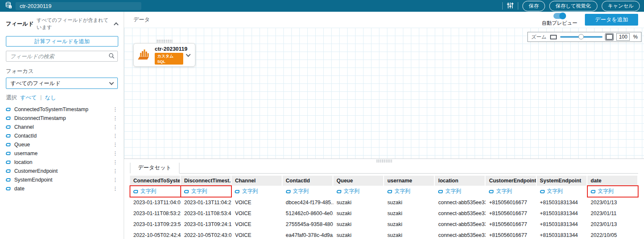 The image size is (644, 239). Describe the element at coordinates (29, 98) in the screenshot. I see `select-all-link: すべて` at that location.